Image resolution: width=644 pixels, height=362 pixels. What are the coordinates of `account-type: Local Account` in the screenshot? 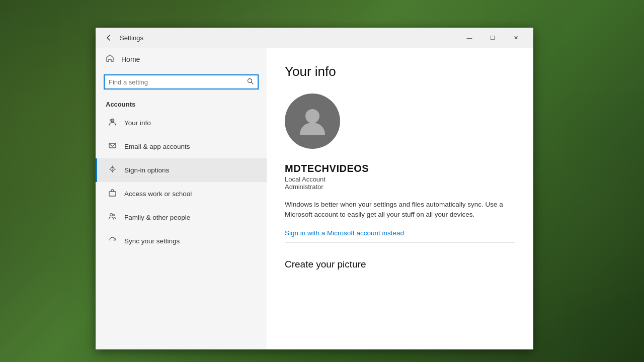 It's located at (400, 179).